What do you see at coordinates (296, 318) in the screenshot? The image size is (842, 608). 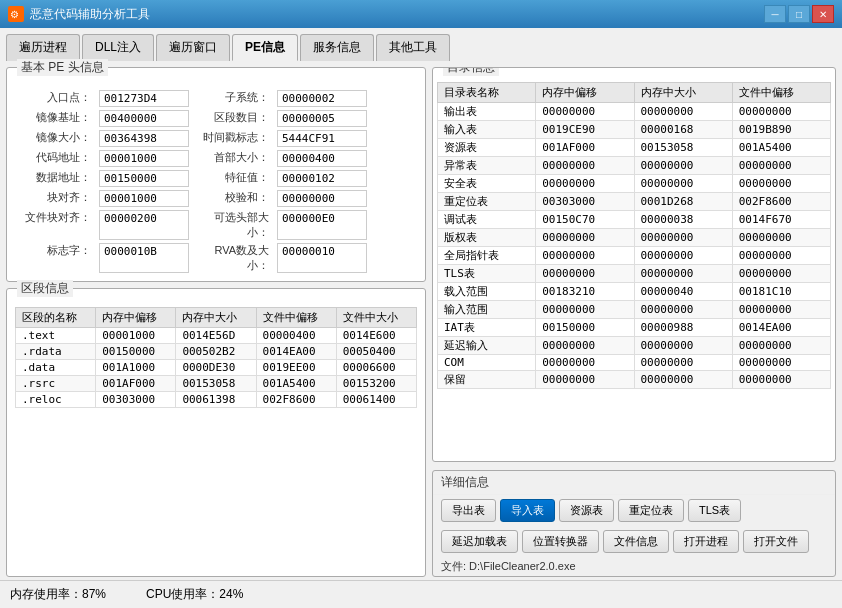 I see `section-col-fileoff: 文件中偏移` at bounding box center [296, 318].